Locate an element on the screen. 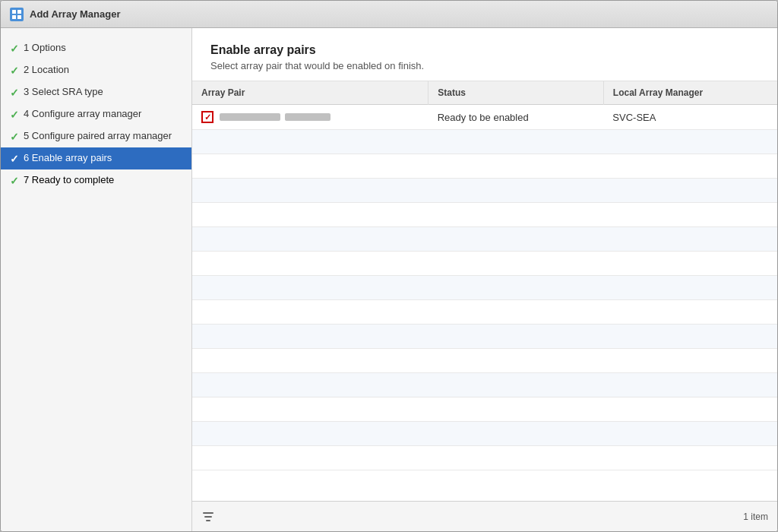 Image resolution: width=778 pixels, height=532 pixels. filter-icon is located at coordinates (208, 517).